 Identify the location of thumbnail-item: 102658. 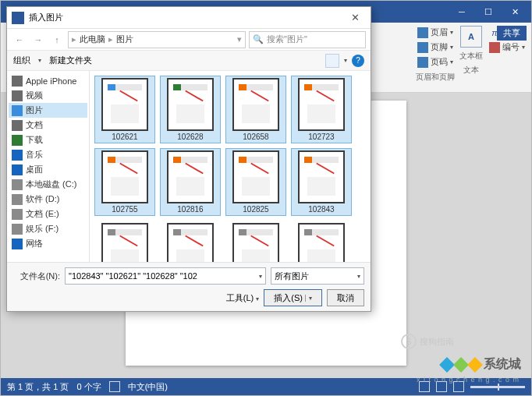
(256, 109).